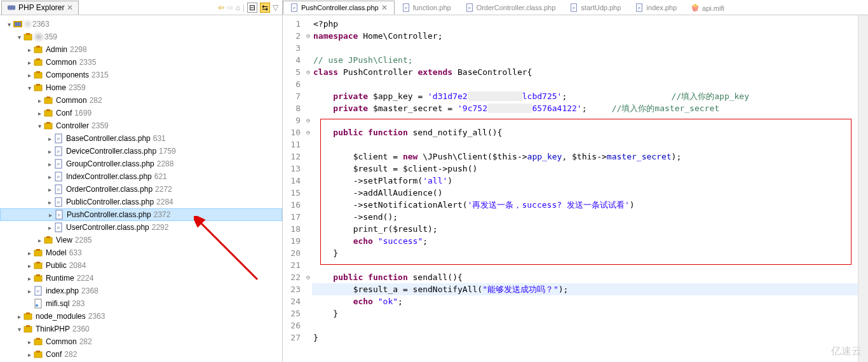 The image size is (868, 362). I want to click on back-icon: ⇦, so click(221, 8).